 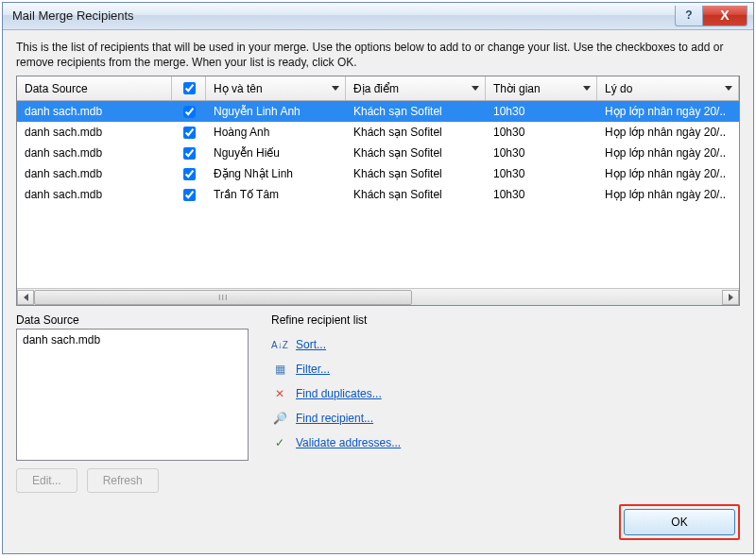 What do you see at coordinates (238, 89) in the screenshot?
I see `col-header-label: Họ và tên` at bounding box center [238, 89].